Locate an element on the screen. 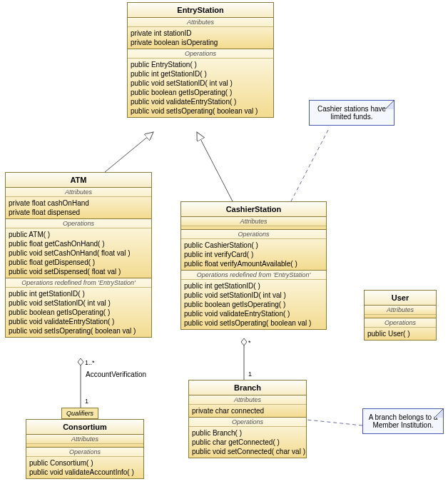 Image resolution: width=448 pixels, height=499 pixels. op-row: public Branch( ) is located at coordinates (248, 433).